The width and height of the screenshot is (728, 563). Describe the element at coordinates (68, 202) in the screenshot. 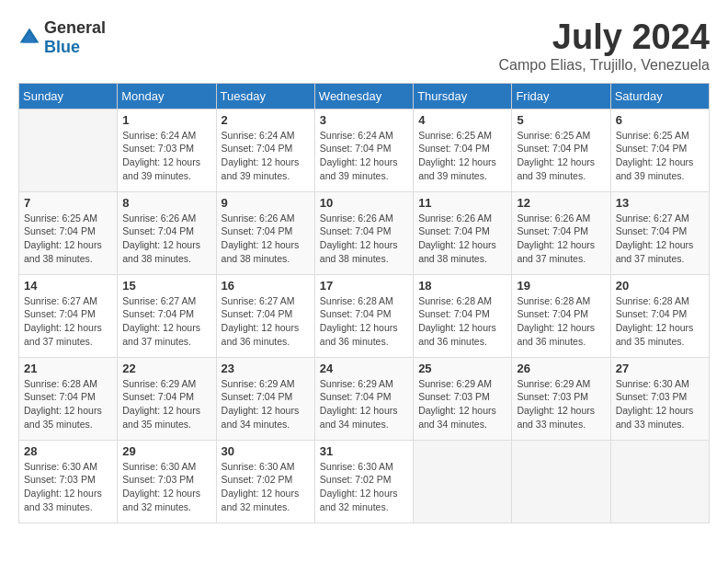

I see `day-number: 7` at that location.